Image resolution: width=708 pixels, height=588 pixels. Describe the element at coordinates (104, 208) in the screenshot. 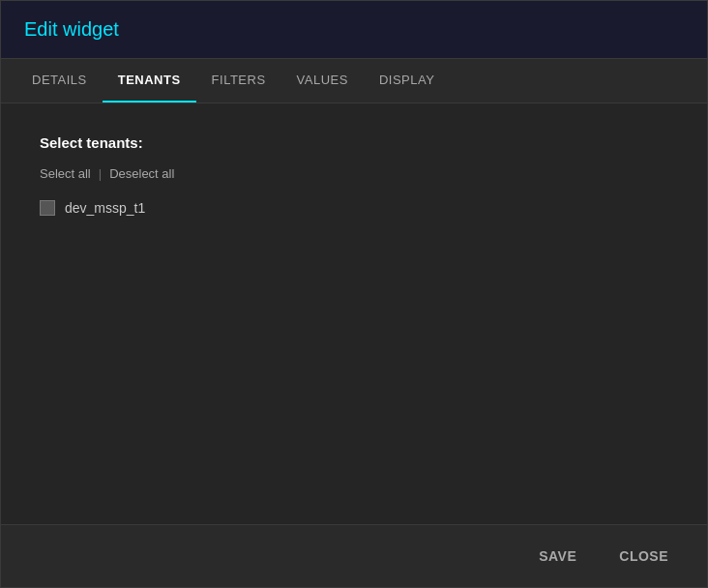

I see `tenant-label: dev_mssp_t1` at that location.